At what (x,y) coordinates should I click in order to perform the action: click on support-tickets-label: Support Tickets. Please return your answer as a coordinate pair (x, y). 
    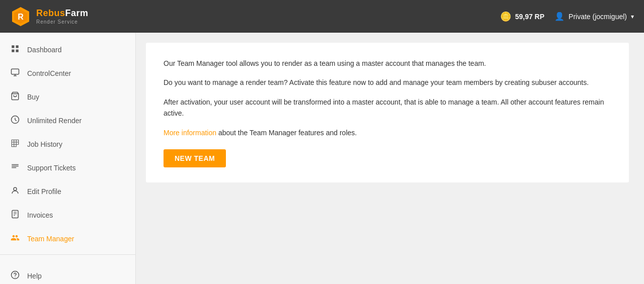
    Looking at the image, I should click on (51, 168).